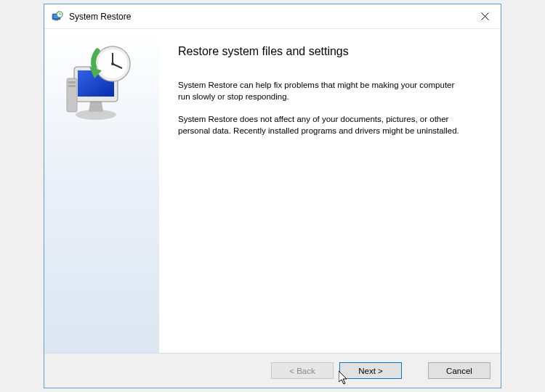 Image resolution: width=545 pixels, height=392 pixels. Describe the element at coordinates (269, 17) in the screenshot. I see `window-title: System Restore` at that location.